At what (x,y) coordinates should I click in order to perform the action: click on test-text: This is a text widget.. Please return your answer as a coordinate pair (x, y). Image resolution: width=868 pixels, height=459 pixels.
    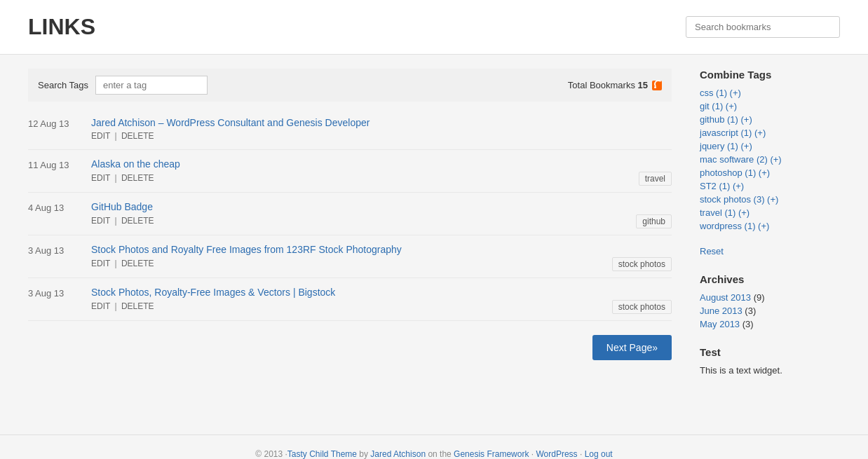
    Looking at the image, I should click on (770, 370).